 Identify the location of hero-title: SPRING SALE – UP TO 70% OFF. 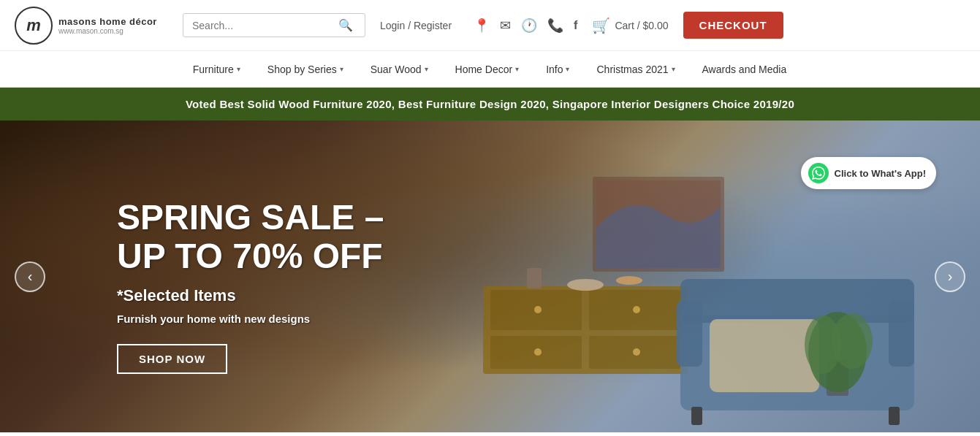
(250, 237).